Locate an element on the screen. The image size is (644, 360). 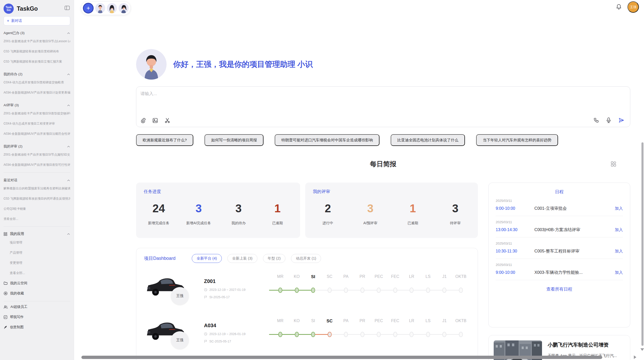
send-icon is located at coordinates (621, 120).